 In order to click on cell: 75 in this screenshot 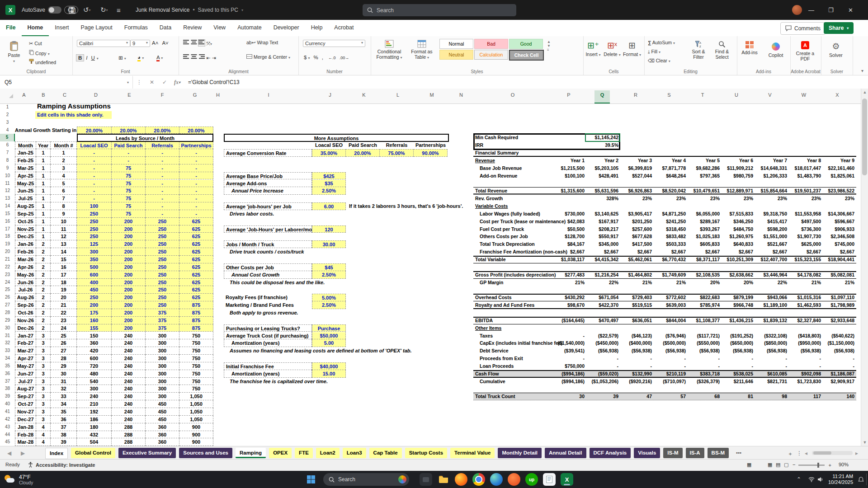, I will do `click(128, 206)`.